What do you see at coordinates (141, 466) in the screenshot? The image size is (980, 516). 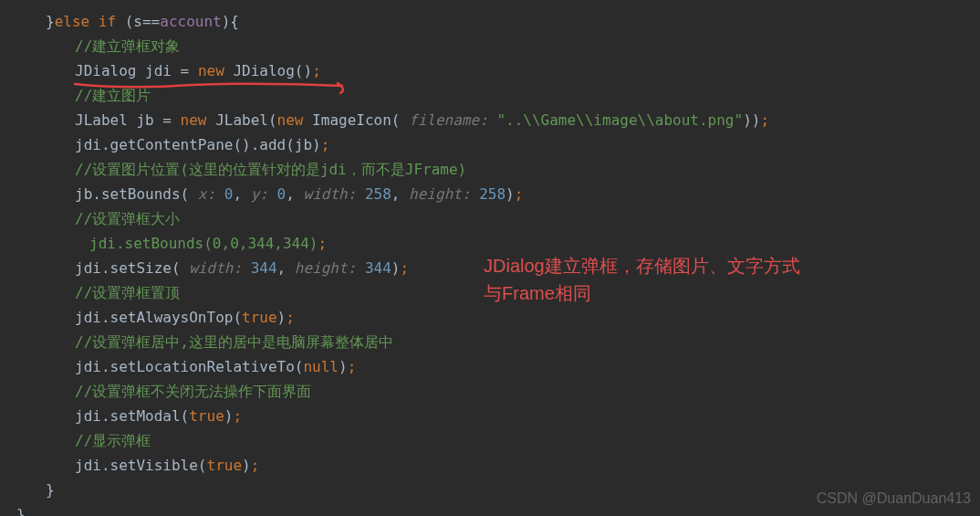 I see `method-call: jdi.setVisible(` at bounding box center [141, 466].